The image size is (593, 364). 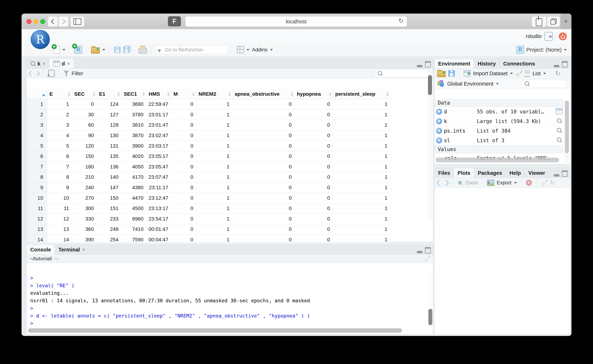 What do you see at coordinates (470, 84) in the screenshot?
I see `scope-selector: Global Environment` at bounding box center [470, 84].